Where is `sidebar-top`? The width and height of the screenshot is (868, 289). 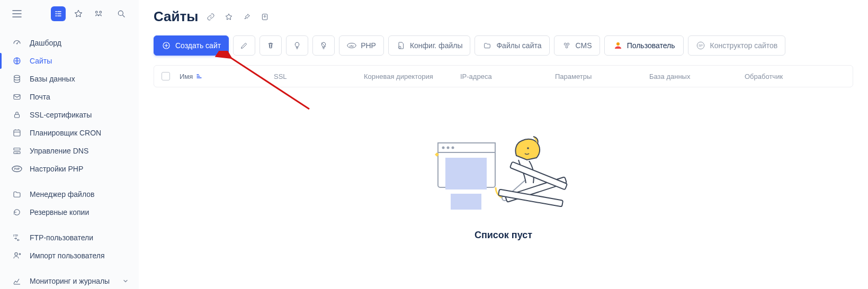 sidebar-top is located at coordinates (69, 15).